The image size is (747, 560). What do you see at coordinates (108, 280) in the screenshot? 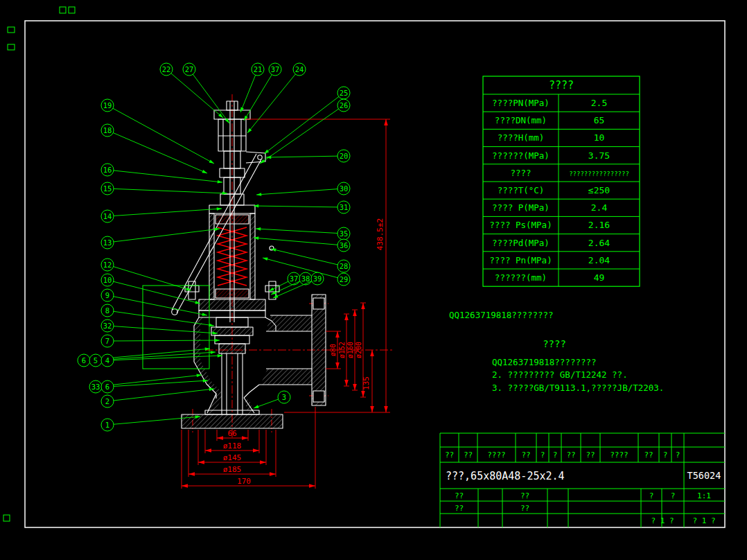
I see `callout-number: 10` at bounding box center [108, 280].